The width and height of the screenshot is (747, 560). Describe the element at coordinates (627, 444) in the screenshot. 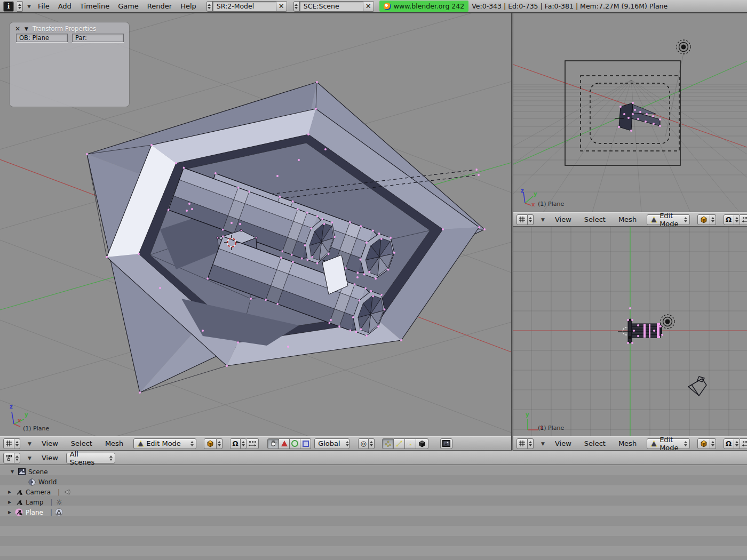

I see `menu-mesh-side: Mesh` at that location.